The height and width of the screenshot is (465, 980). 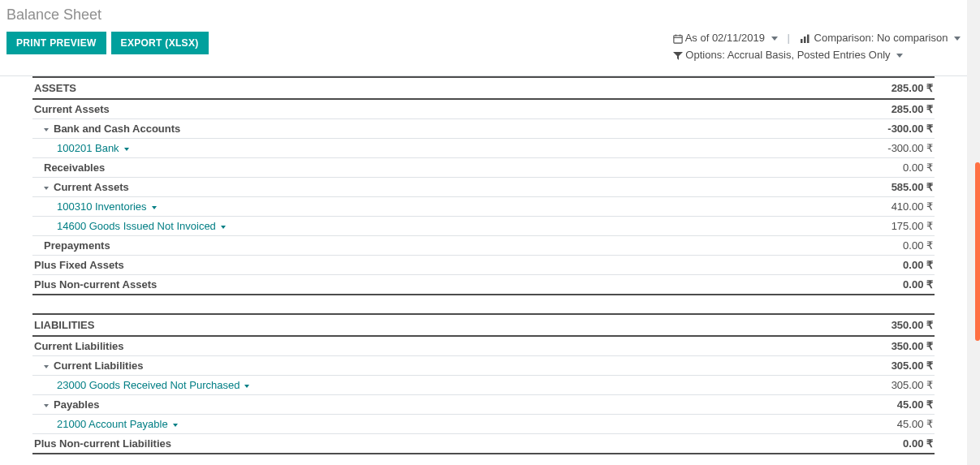 What do you see at coordinates (484, 168) in the screenshot?
I see `row-receivables: Receivables 0.00 ₹` at bounding box center [484, 168].